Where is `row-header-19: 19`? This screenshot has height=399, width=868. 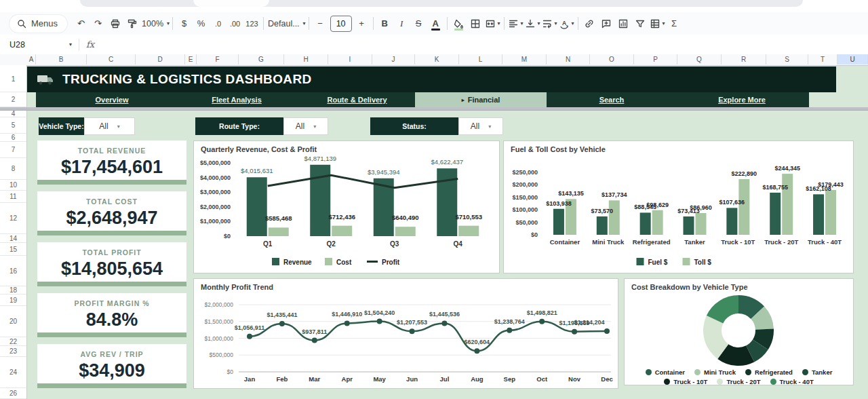
row-header-19: 19 is located at coordinates (14, 300).